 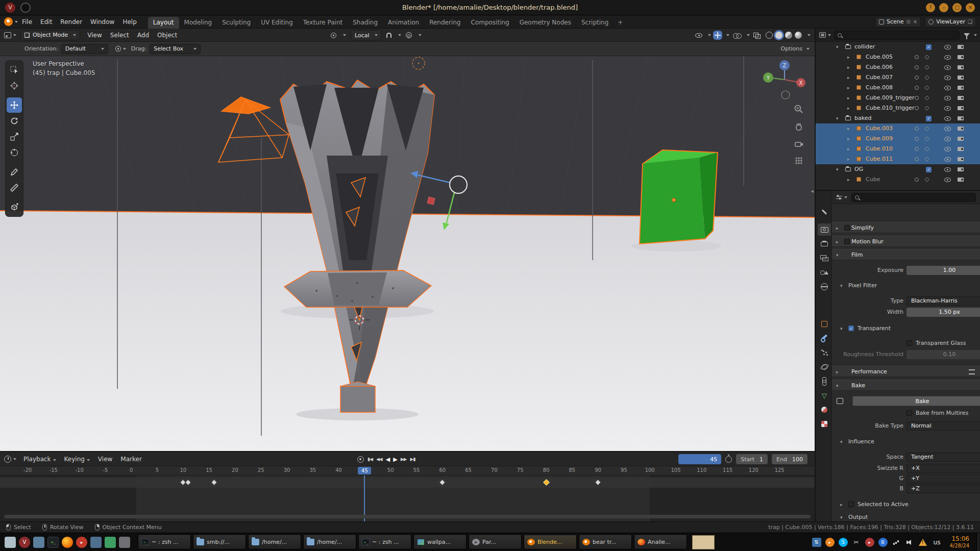 I want to click on timeline-menu-playback: Playback, so click(x=40, y=459).